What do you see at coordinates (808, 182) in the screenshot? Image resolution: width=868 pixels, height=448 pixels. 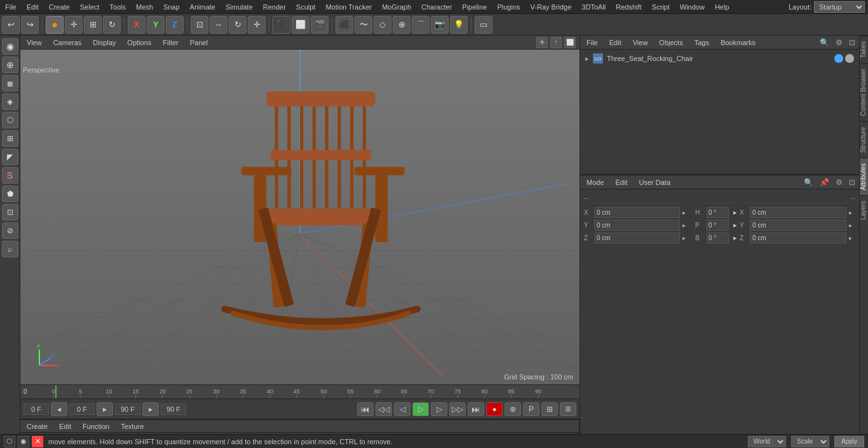 I see `attr-search-icon: 🔍` at bounding box center [808, 182].